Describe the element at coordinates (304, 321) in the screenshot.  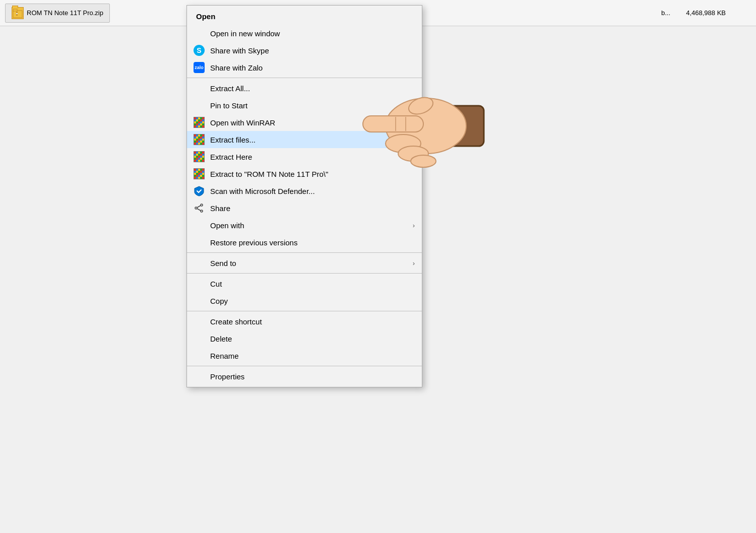
I see `menu-item-create-shortcut: Create shortcut` at that location.